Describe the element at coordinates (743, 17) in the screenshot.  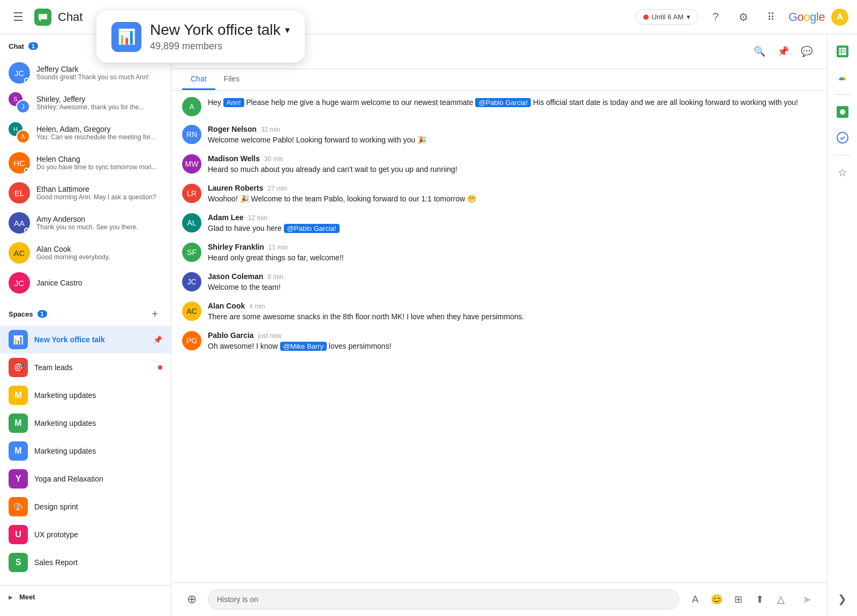
I see `settings-button: ⚙` at that location.